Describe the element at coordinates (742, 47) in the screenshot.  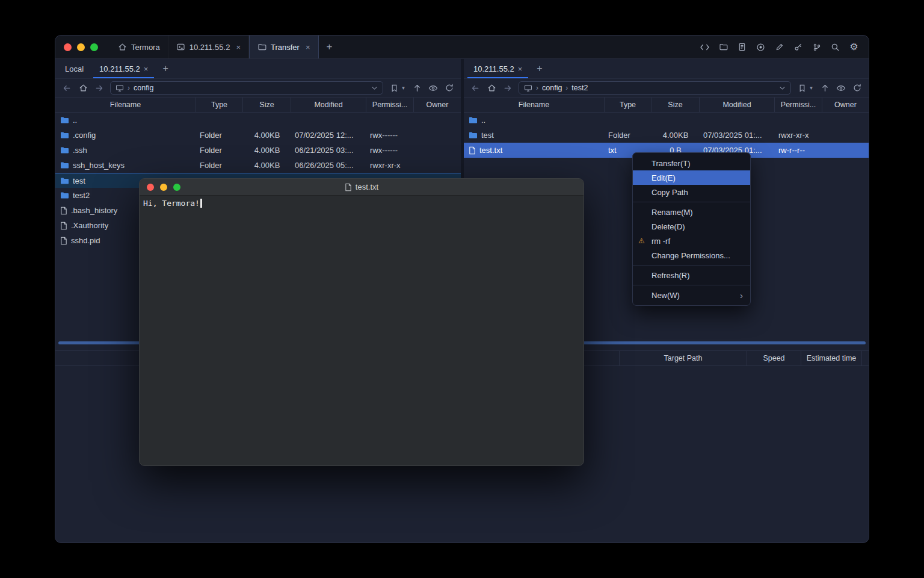
I see `snippets-icon` at that location.